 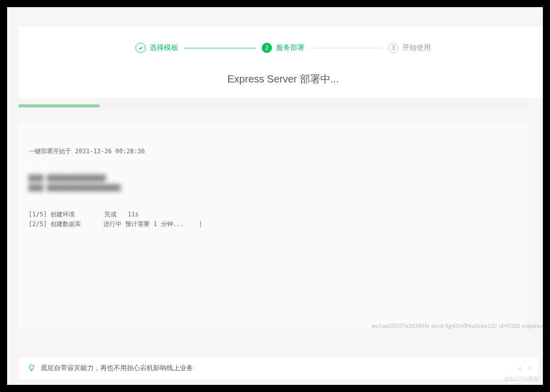 What do you see at coordinates (409, 48) in the screenshot?
I see `step-start-using: 3 开始使用` at bounding box center [409, 48].